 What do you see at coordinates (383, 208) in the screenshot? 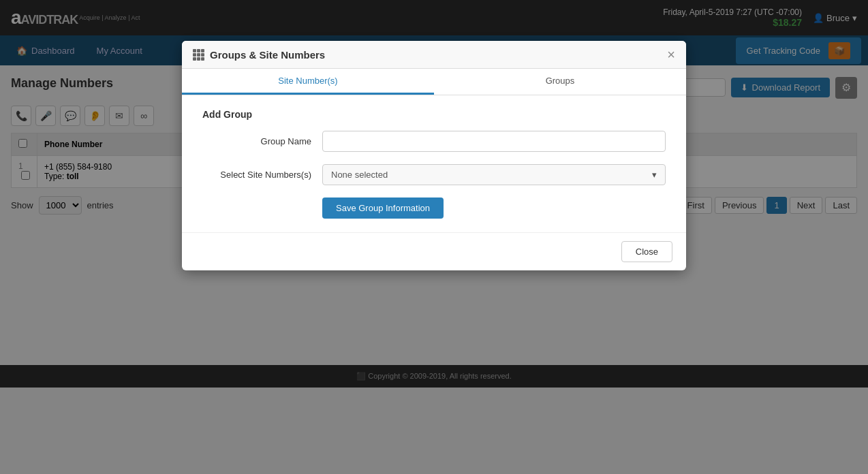
I see `save-btn-label: Save Group Information` at bounding box center [383, 208].